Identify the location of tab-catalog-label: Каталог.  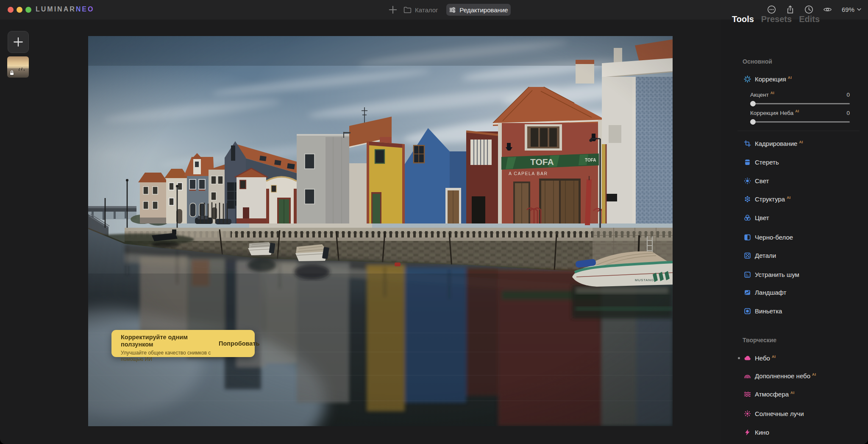
(426, 10).